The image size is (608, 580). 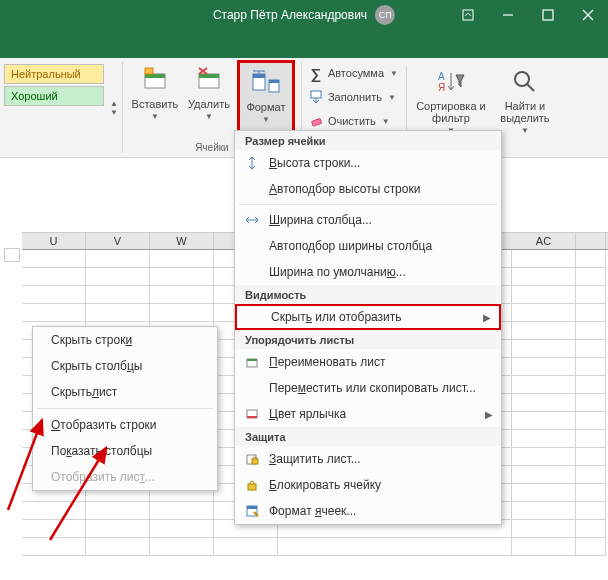 What do you see at coordinates (252, 511) in the screenshot?
I see `format-cells-small-icon` at bounding box center [252, 511].